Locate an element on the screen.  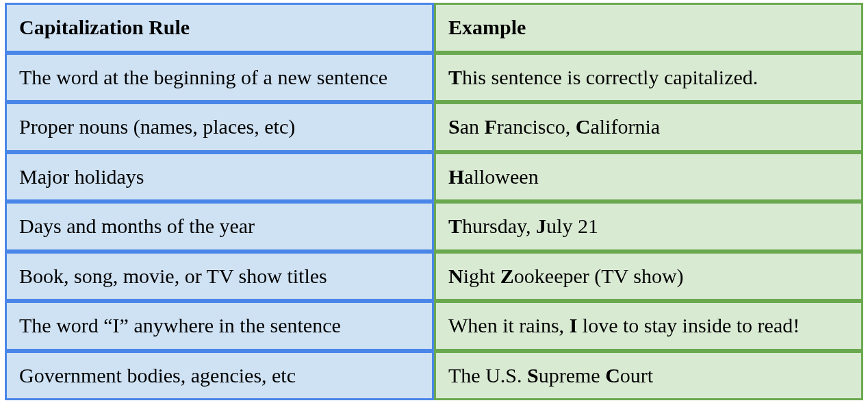
example-text: rancisco, is located at coordinates (537, 126).